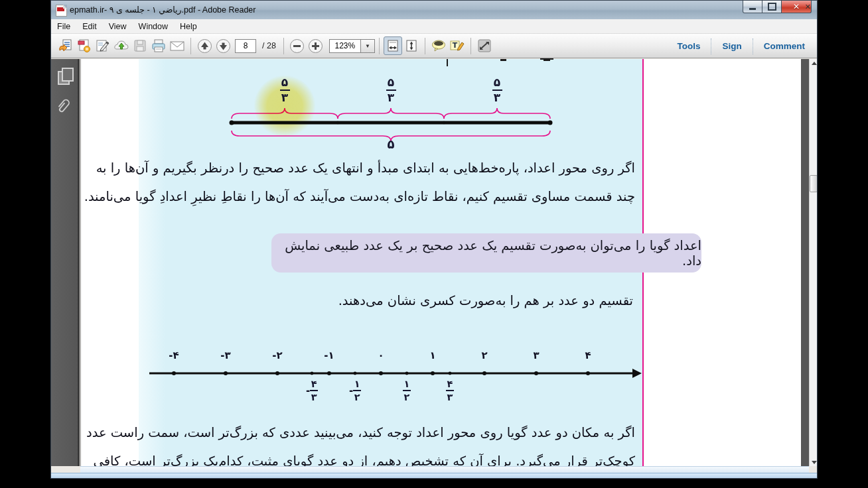 Image resolution: width=868 pixels, height=488 pixels. I want to click on fraction-bar, so click(450, 391).